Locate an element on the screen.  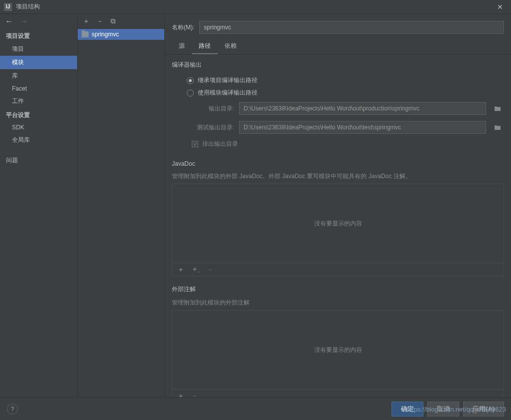
module-toolbar: ＋ － ⧉ is located at coordinates (121, 21).